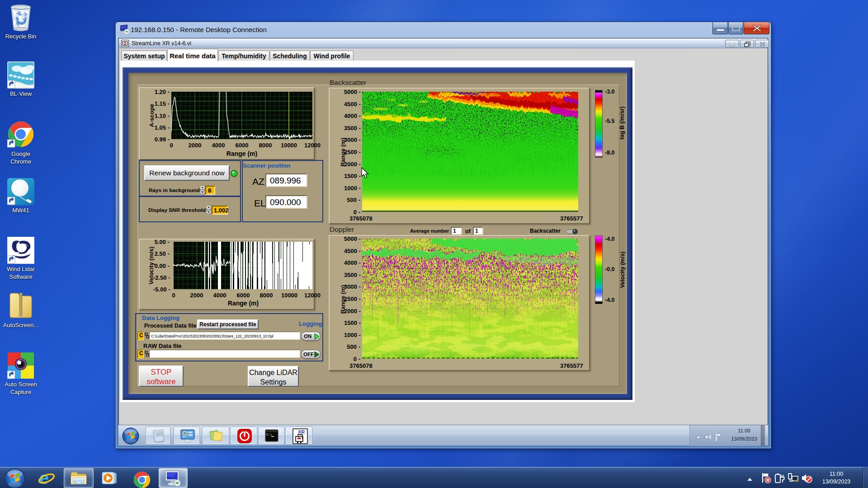 The width and height of the screenshot is (868, 488). What do you see at coordinates (301, 432) in the screenshot?
I see `svg-text: XR` at bounding box center [301, 432].